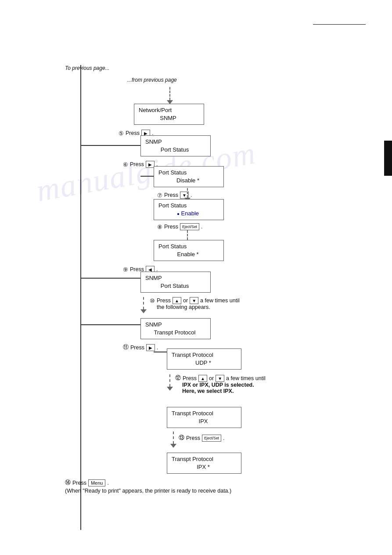 This screenshot has width=392, height=555. I want to click on step-12-block: ⑫ Press or a few times until IPX or IPX,…, so click(216, 384).